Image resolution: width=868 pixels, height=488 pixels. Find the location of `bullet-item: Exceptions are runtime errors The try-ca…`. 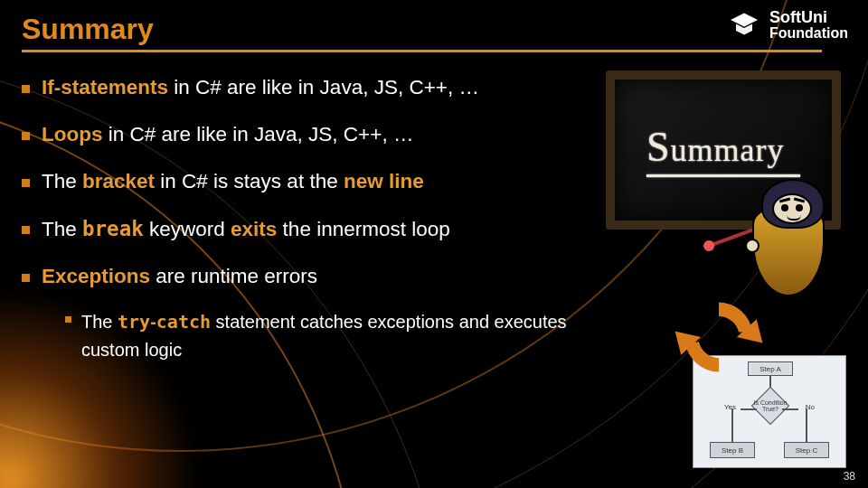

bullet-item: Exceptions are runtime errors The try-ca… is located at coordinates (311, 314).